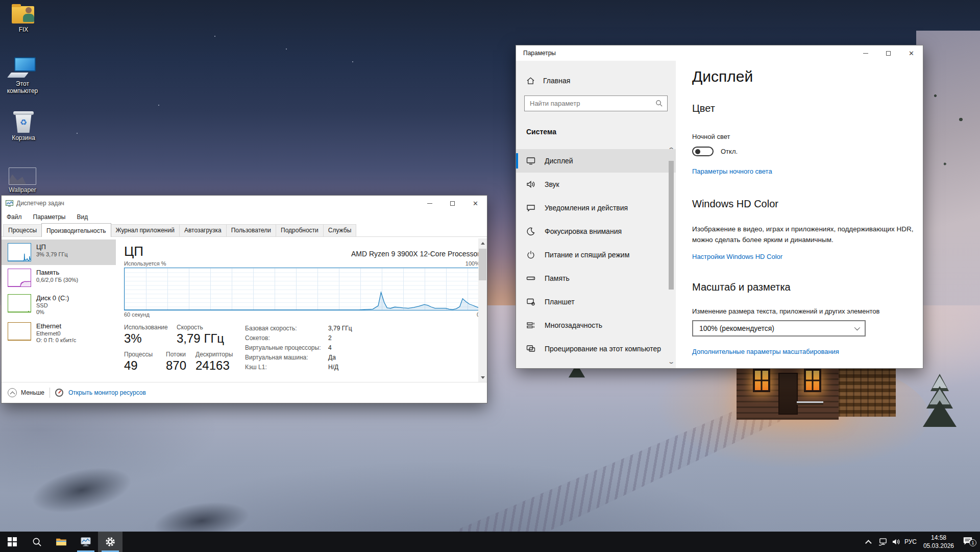 This screenshot has width=980, height=552. Describe the element at coordinates (23, 122) in the screenshot. I see `recycle-bin-icon: ♻` at that location.